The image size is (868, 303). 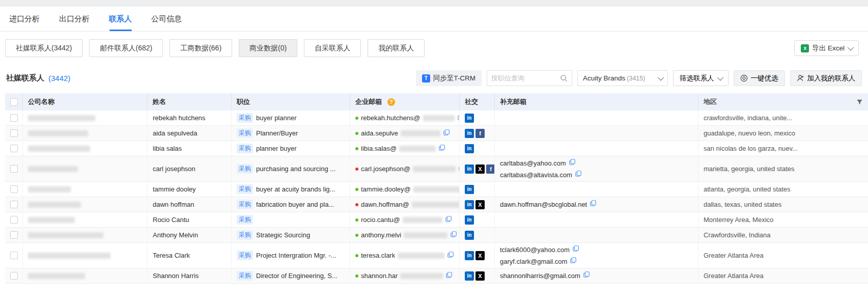 I want to click on extra-email-cell: tclark6000@yahoo.comgaryf.clark@gmail.co…, so click(x=597, y=256).